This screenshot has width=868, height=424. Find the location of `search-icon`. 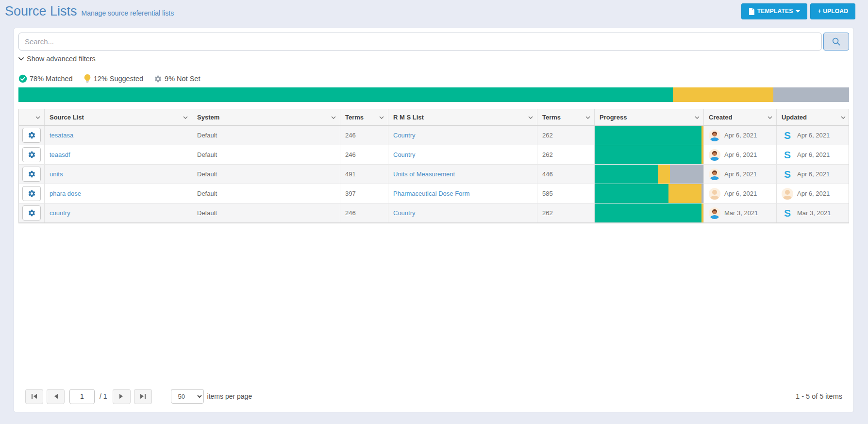

search-icon is located at coordinates (836, 42).